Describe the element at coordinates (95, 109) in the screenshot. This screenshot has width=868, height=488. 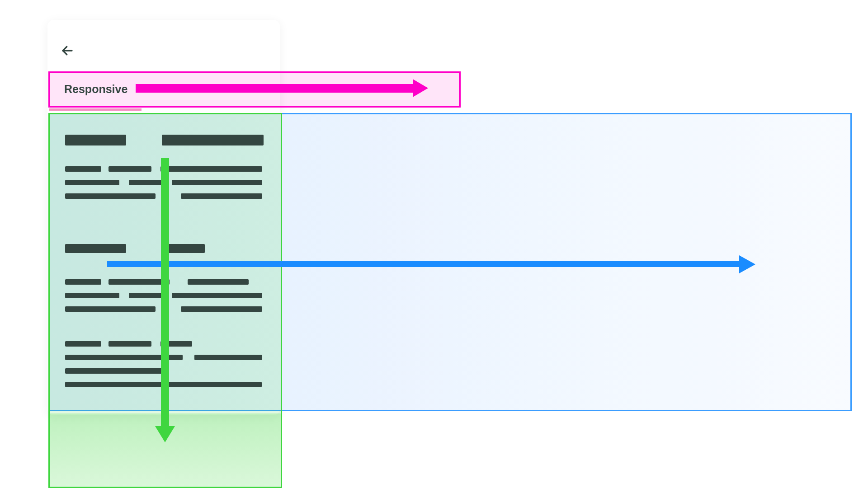
I see `active-tab-underline` at that location.